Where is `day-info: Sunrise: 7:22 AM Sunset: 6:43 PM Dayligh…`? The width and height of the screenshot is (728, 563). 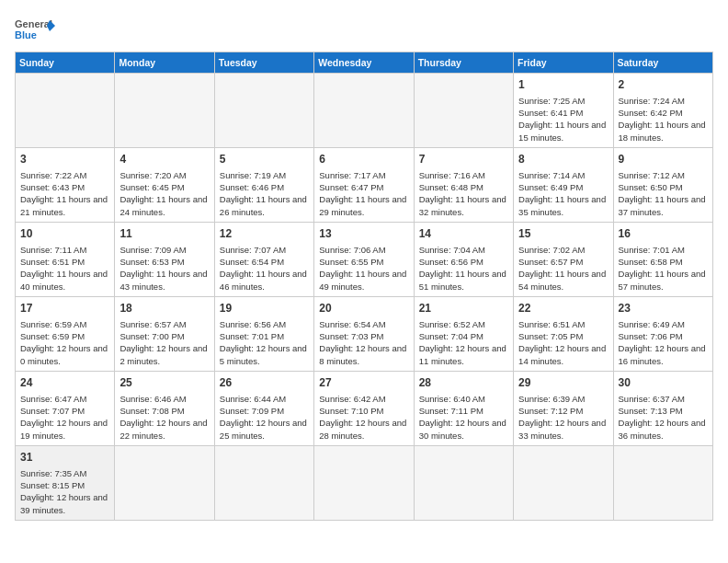
day-info: Sunrise: 7:22 AM Sunset: 6:43 PM Dayligh… is located at coordinates (64, 193).